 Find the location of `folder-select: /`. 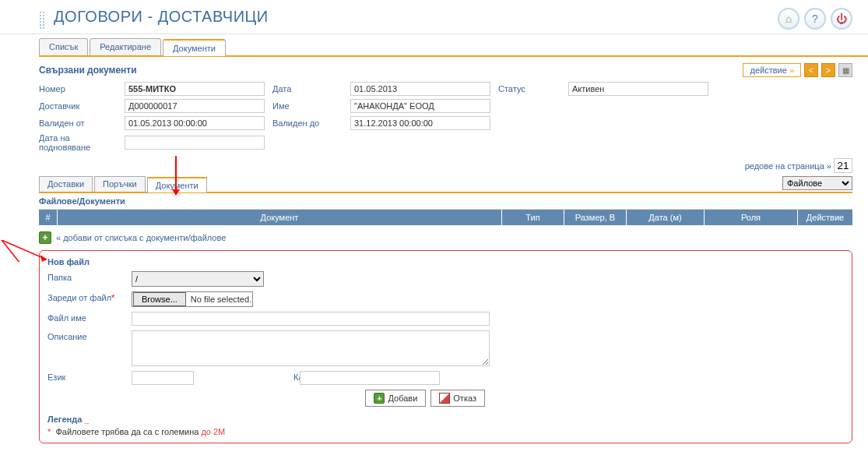

folder-select: / is located at coordinates (198, 279).